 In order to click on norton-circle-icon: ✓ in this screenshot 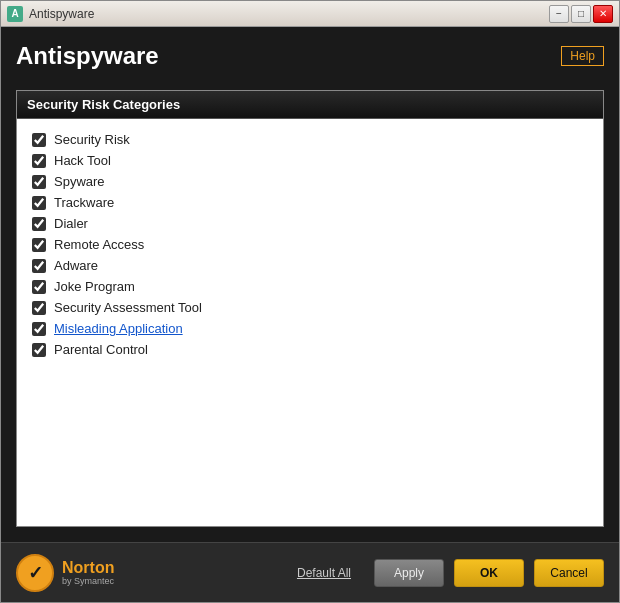, I will do `click(35, 573)`.